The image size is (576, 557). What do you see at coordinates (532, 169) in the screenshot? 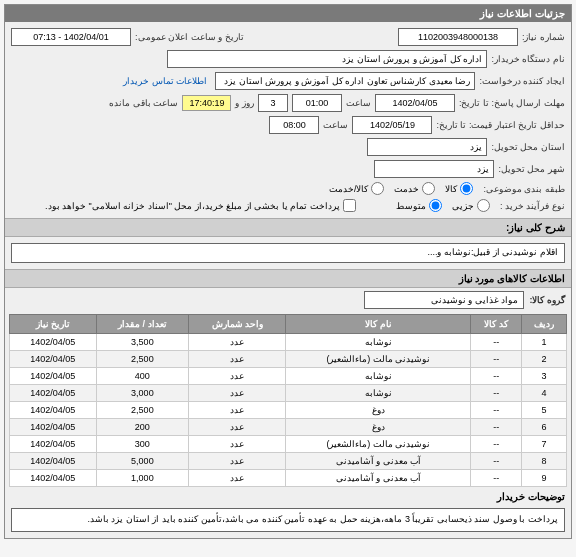
I see `city-label: شهر محل تحویل:` at bounding box center [532, 169].